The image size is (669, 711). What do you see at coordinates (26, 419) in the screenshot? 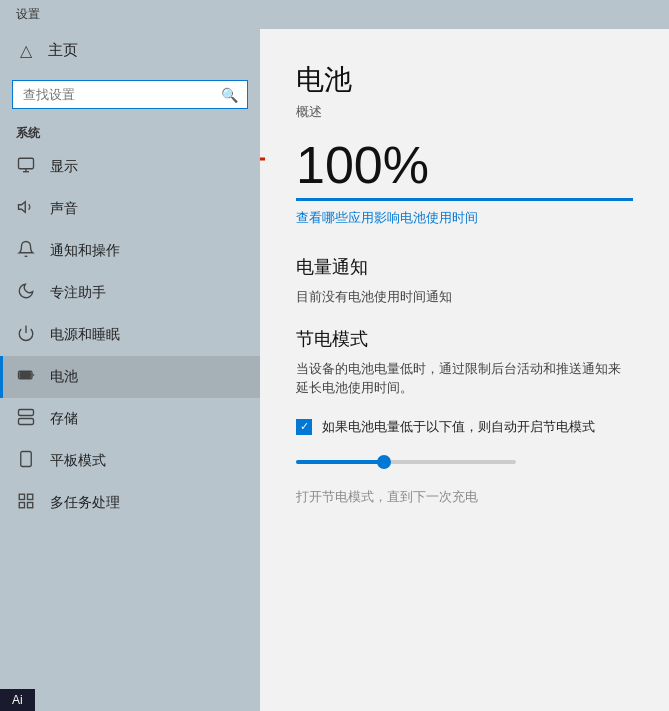
I see `storage-icon` at bounding box center [26, 419].